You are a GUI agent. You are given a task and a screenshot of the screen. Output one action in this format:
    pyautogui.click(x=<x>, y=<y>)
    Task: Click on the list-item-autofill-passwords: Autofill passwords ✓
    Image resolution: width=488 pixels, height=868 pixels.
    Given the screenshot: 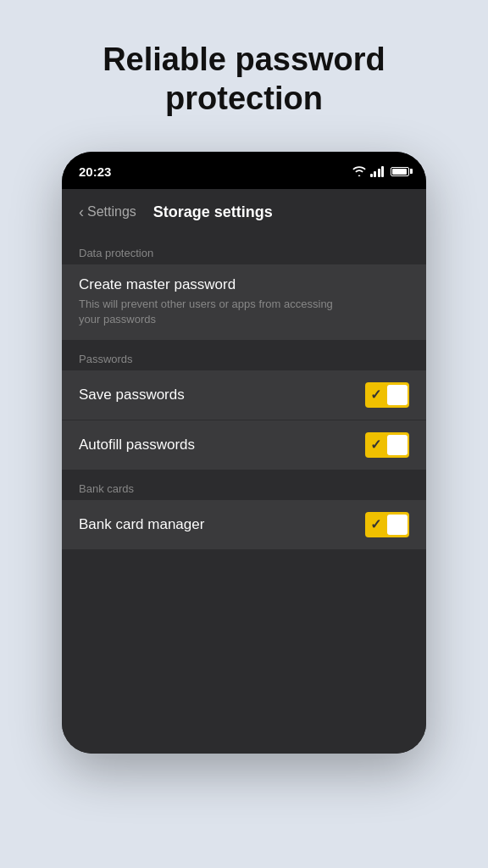 What is the action you would take?
    pyautogui.click(x=244, y=446)
    